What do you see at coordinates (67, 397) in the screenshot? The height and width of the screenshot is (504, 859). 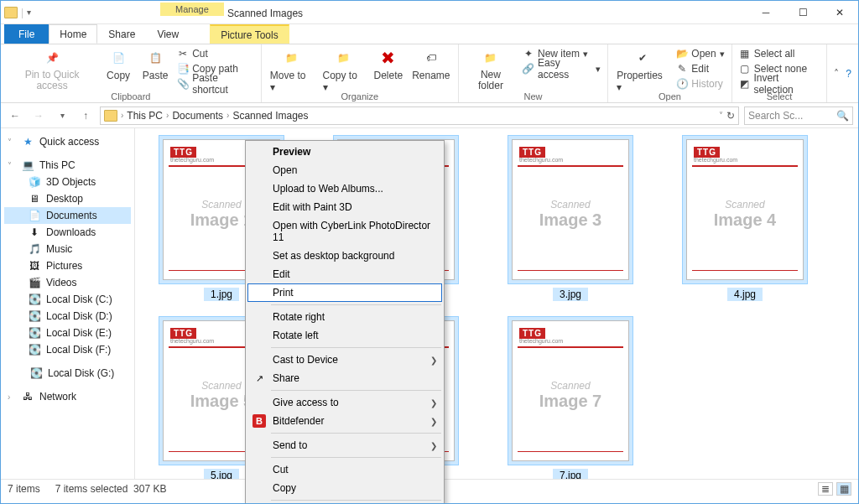 I see `nav-network: ›🖧Network` at bounding box center [67, 397].